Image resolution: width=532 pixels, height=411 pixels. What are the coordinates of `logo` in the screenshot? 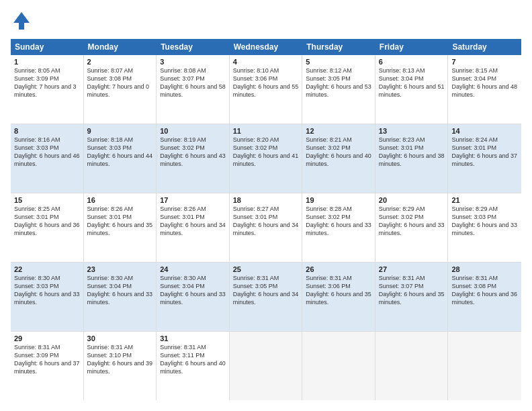 It's located at (23, 21).